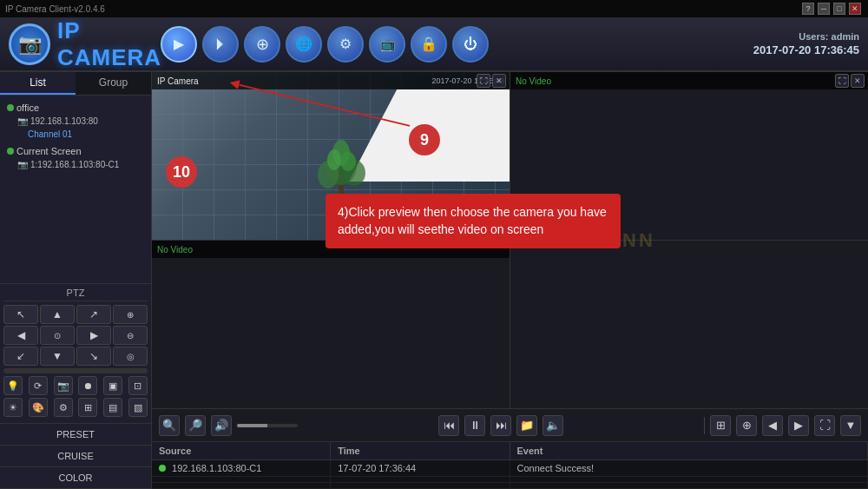 Image resolution: width=868 pixels, height=489 pixels. Describe the element at coordinates (825, 426) in the screenshot. I see `expand-btn: ⛶` at that location.